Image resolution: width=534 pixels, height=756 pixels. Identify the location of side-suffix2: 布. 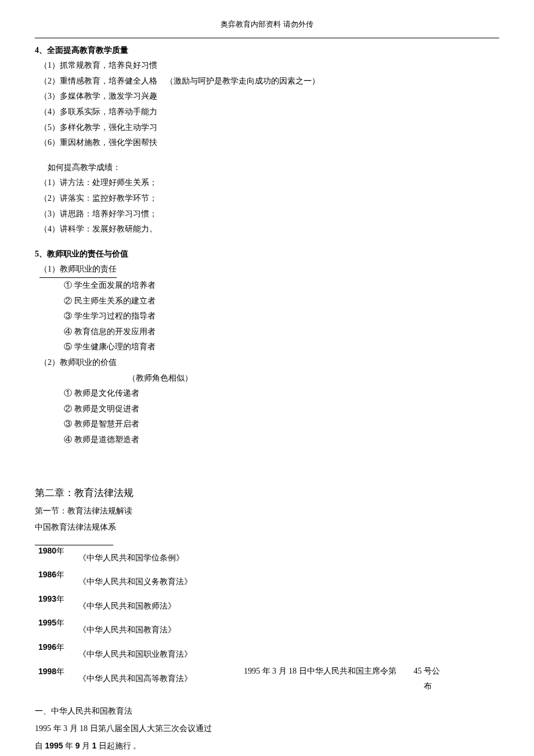
(450, 687).